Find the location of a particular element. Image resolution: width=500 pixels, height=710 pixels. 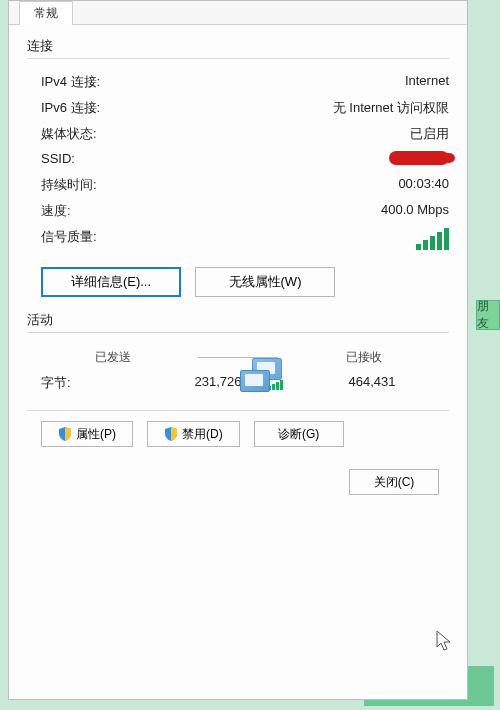

row-ssid: SSID: is located at coordinates (238, 160).